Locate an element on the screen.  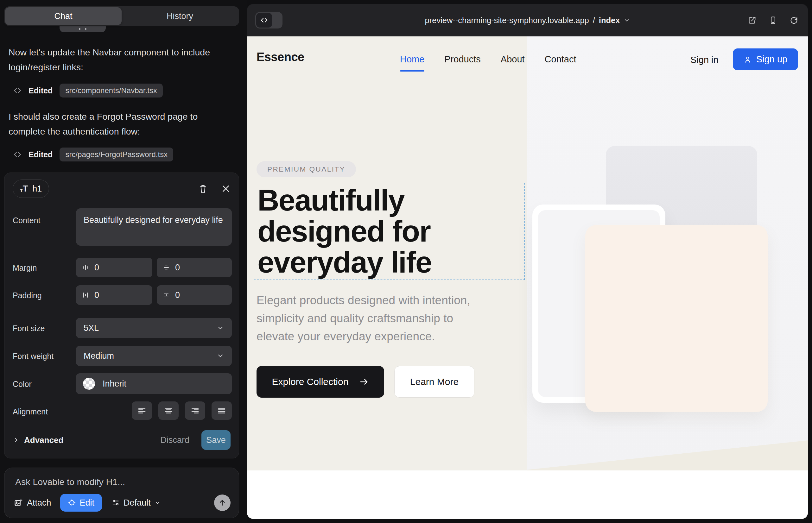
advanced-label: Advanced is located at coordinates (43, 440).